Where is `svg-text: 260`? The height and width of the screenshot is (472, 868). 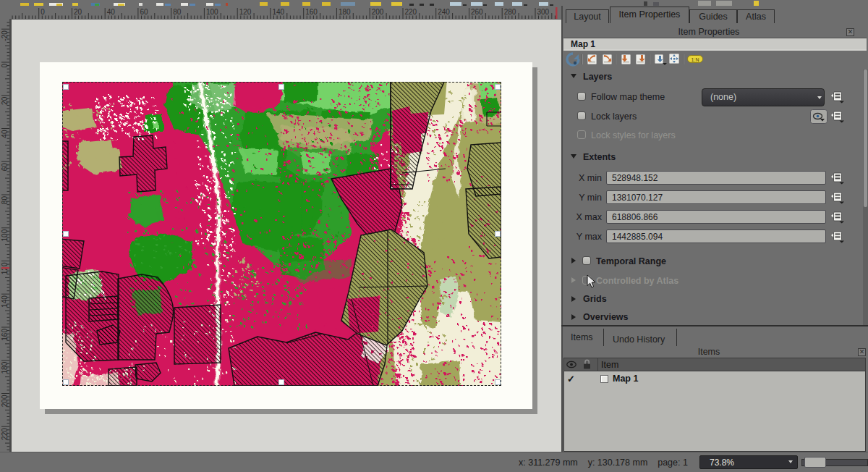 svg-text: 260 is located at coordinates (477, 12).